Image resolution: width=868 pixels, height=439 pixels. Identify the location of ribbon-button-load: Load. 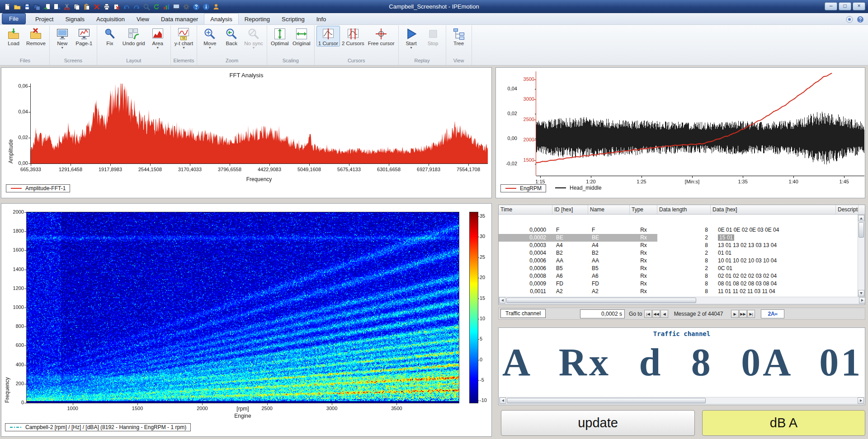
(14, 36).